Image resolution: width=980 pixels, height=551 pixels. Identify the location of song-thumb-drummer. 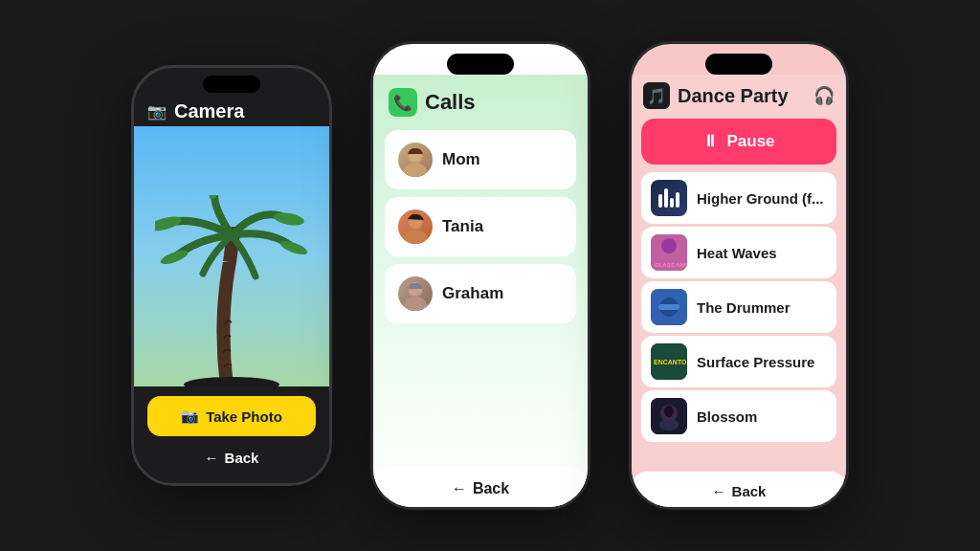
(669, 307).